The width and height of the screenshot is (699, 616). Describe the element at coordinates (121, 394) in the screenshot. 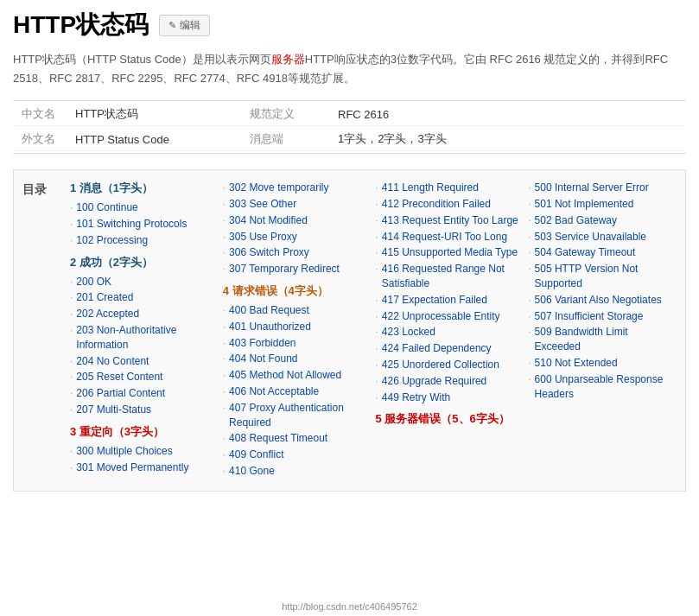

I see `link-206: 206 Partial Content` at that location.